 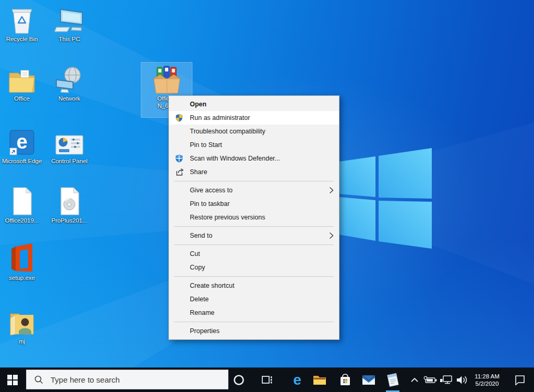 I want to click on desktop-icon-microsoft-edge: e Microsoft Edge, so click(x=22, y=145).